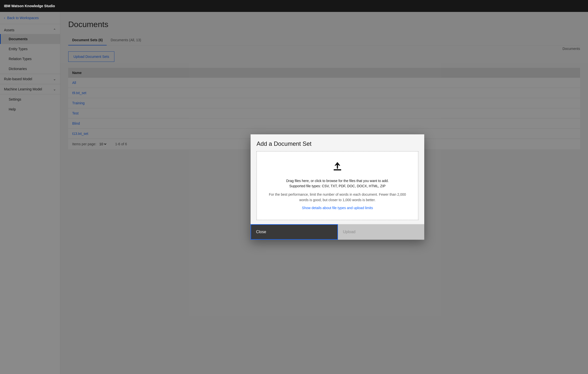 The height and width of the screenshot is (374, 588). Describe the element at coordinates (294, 232) in the screenshot. I see `close-button: Close` at that location.